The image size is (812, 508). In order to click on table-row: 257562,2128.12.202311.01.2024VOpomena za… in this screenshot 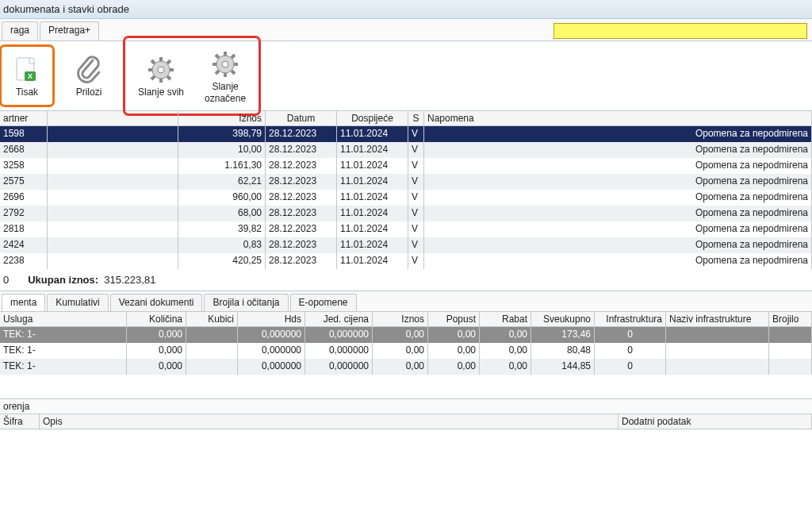, I will do `click(406, 182)`.